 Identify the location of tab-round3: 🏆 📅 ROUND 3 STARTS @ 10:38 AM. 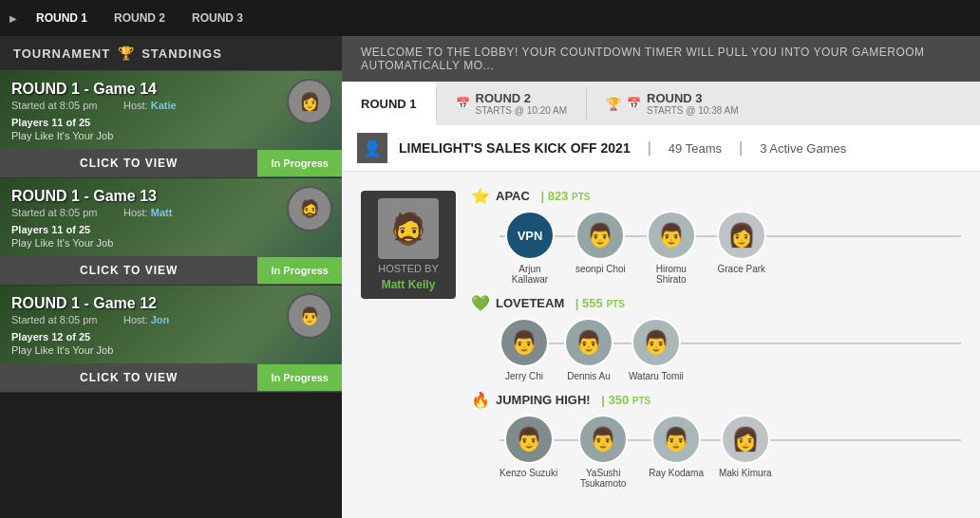
(672, 103).